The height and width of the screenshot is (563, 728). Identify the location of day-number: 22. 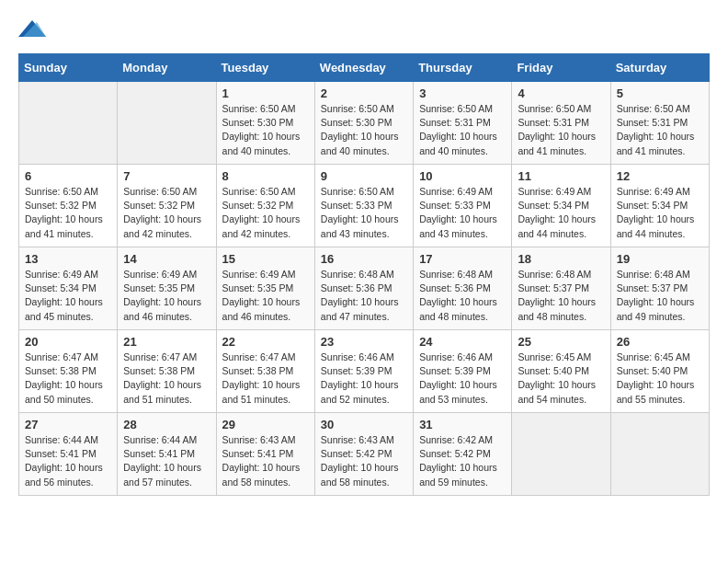
(266, 342).